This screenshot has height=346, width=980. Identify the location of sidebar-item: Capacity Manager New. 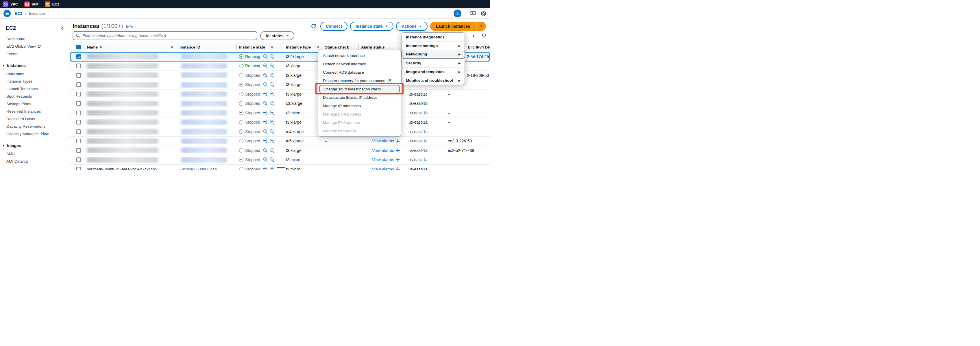
(35, 134).